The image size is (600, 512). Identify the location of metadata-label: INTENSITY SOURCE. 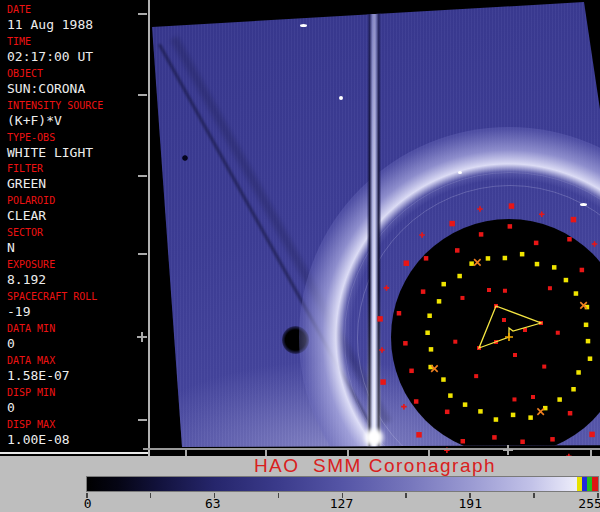
(78, 106).